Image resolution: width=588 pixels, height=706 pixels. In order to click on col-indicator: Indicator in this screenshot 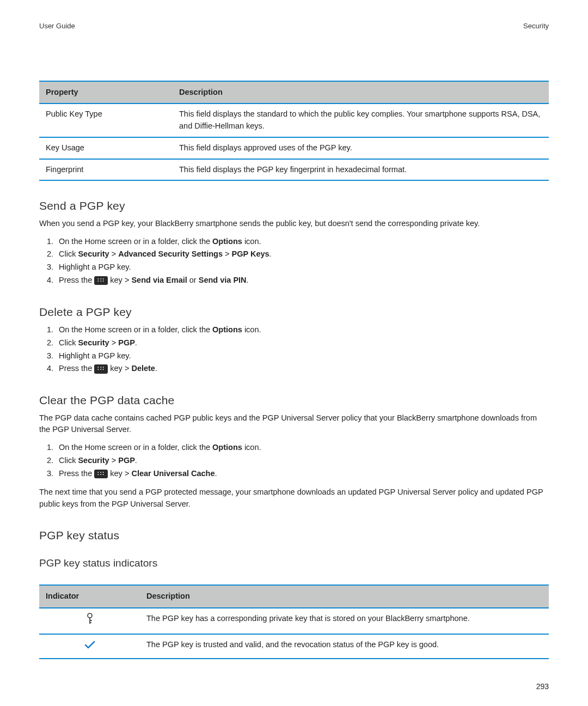, I will do `click(89, 597)`.